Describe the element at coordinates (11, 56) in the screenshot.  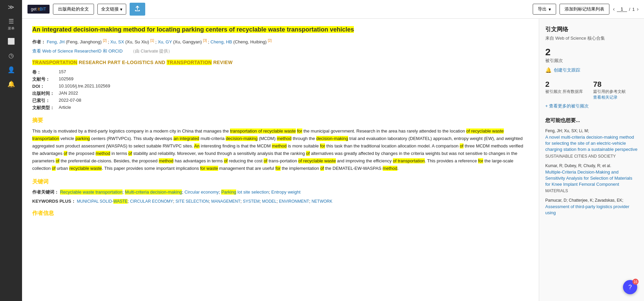
I see `history-btn: ◷` at that location.